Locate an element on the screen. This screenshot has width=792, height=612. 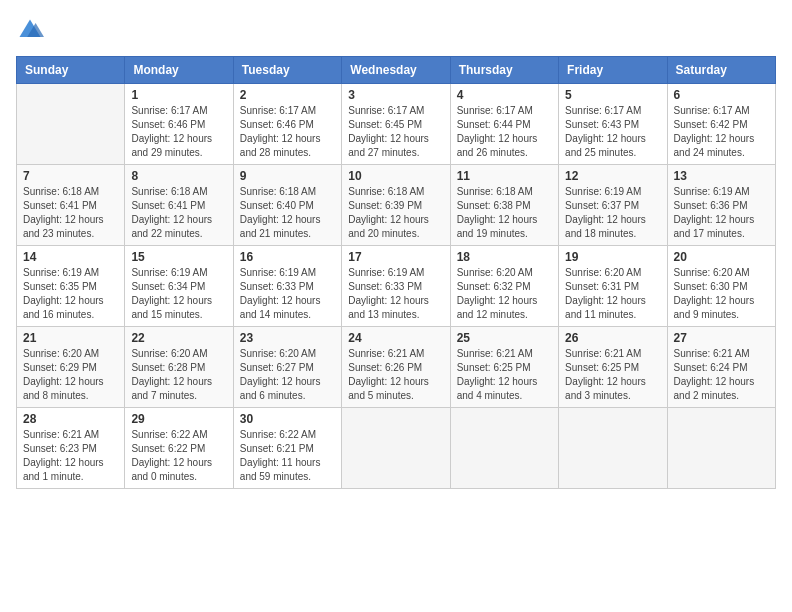
calendar-week-2: 7Sunrise: 6:18 AM Sunset: 6:41 PM Daylig… is located at coordinates (396, 206).